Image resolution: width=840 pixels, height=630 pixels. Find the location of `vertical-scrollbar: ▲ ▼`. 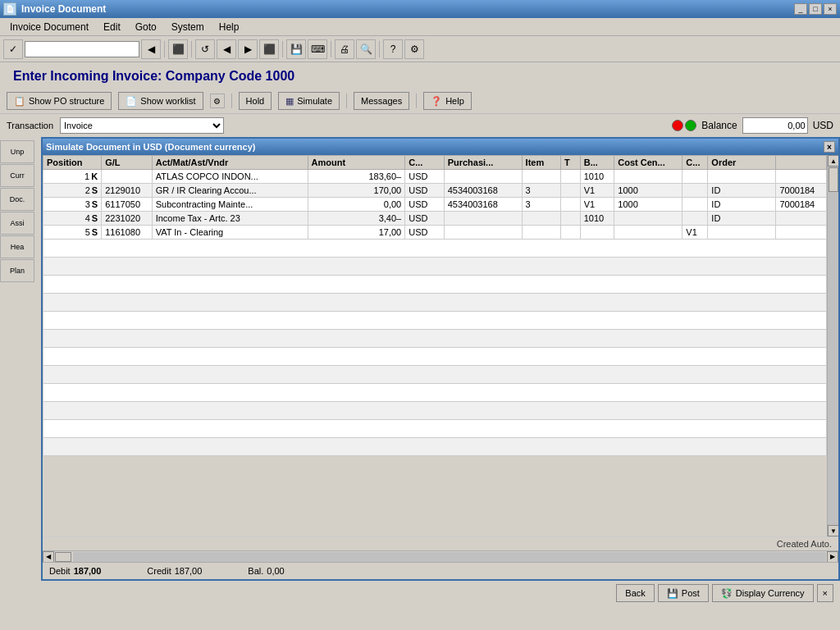

vertical-scrollbar: ▲ ▼ is located at coordinates (833, 346).